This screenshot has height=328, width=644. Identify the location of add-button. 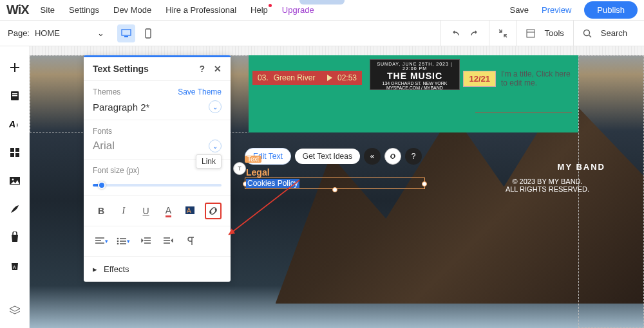
(15, 68).